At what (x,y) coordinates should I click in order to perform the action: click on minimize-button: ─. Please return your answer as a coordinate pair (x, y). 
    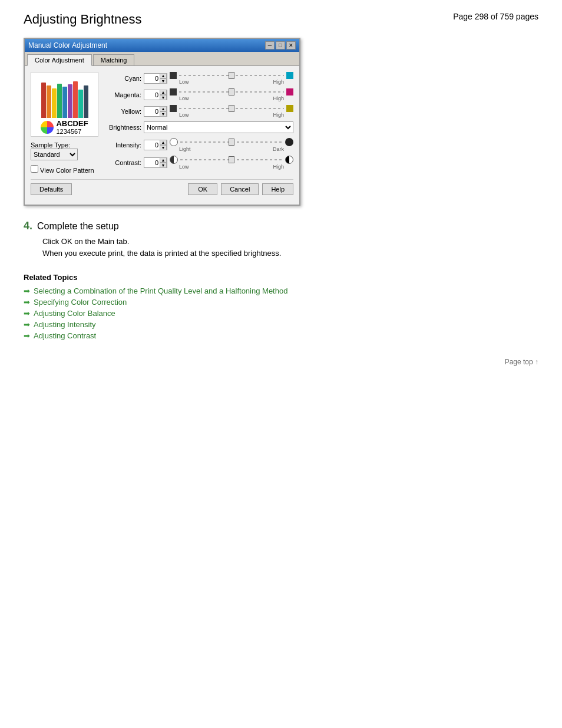
    Looking at the image, I should click on (270, 45).